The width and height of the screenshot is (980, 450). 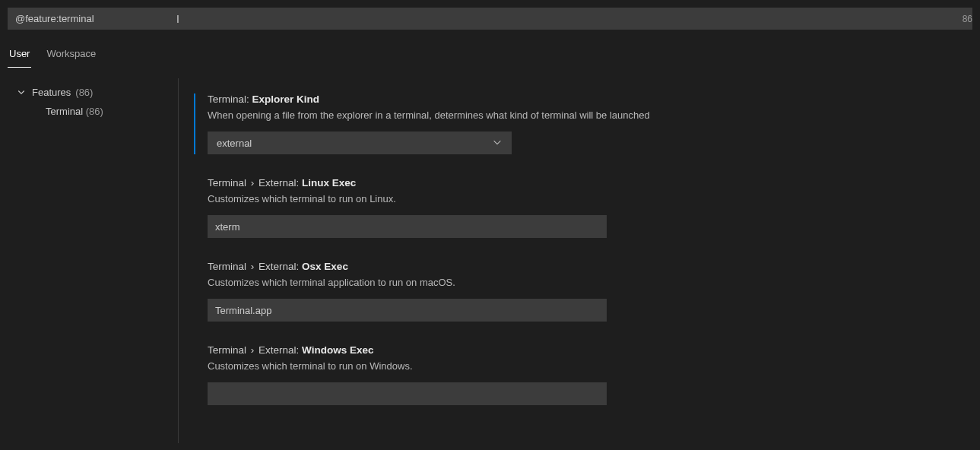 I want to click on sidebar-item-count: (86), so click(x=94, y=111).